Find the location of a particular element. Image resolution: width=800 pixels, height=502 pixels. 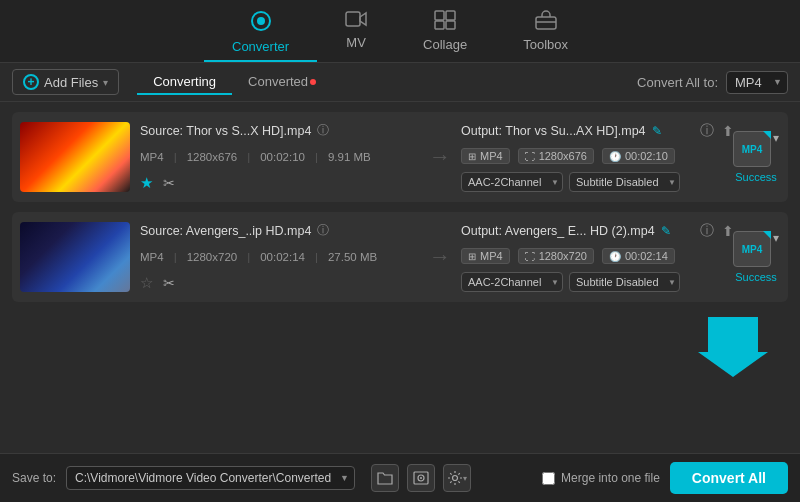

output-info-icon-1: ⓘ is located at coordinates (707, 131).